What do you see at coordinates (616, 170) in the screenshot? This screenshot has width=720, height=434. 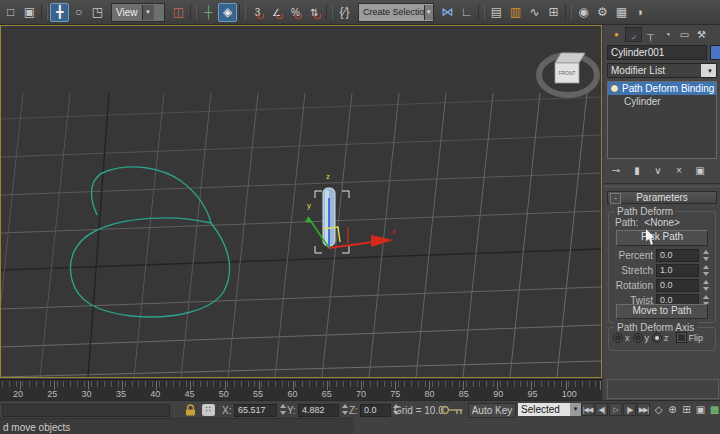 I see `pin-stack-button: ⊸` at bounding box center [616, 170].